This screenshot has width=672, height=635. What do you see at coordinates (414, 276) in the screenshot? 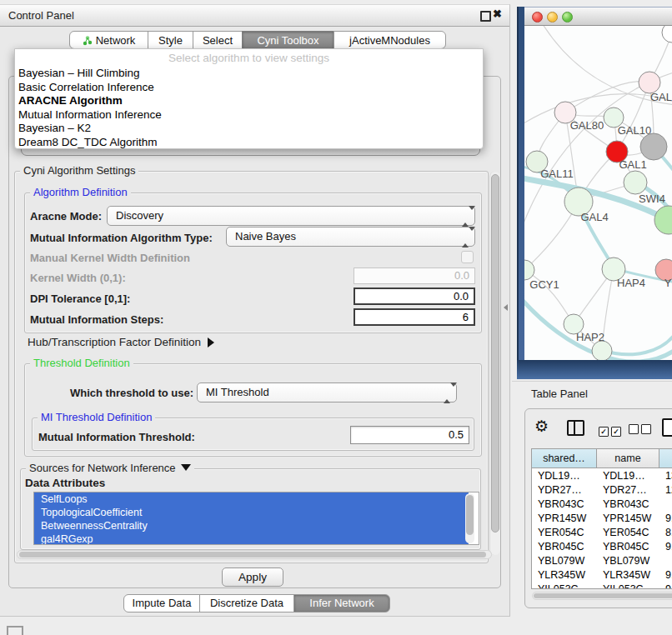
I see `kernel-width-field: 0.0` at bounding box center [414, 276].